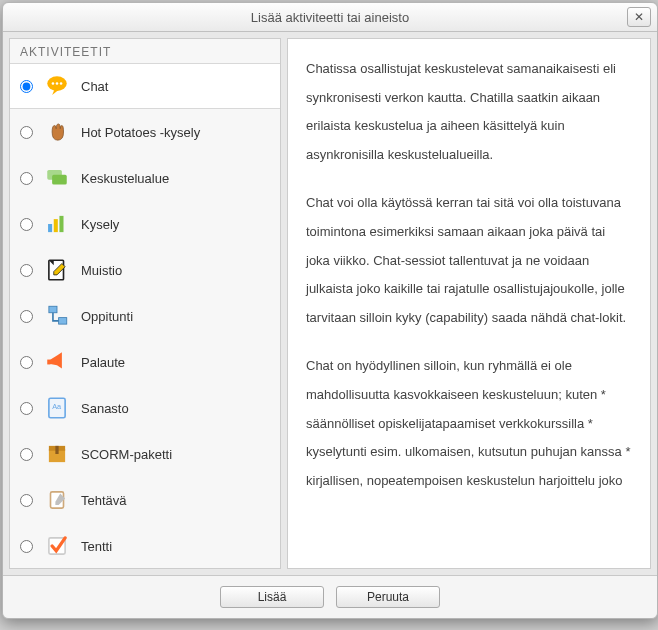 The height and width of the screenshot is (630, 658). What do you see at coordinates (145, 408) in the screenshot?
I see `activity-item-sanasto: AaSanasto` at bounding box center [145, 408].